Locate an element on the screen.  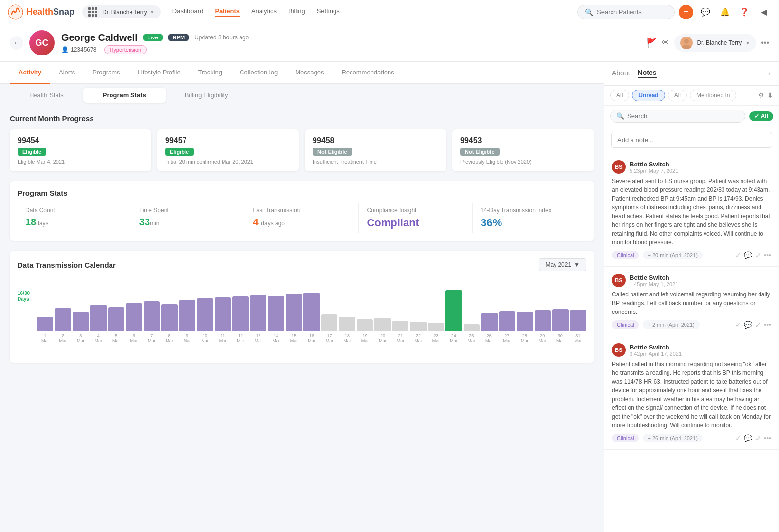
bell-icon: 🔔 is located at coordinates (725, 12).